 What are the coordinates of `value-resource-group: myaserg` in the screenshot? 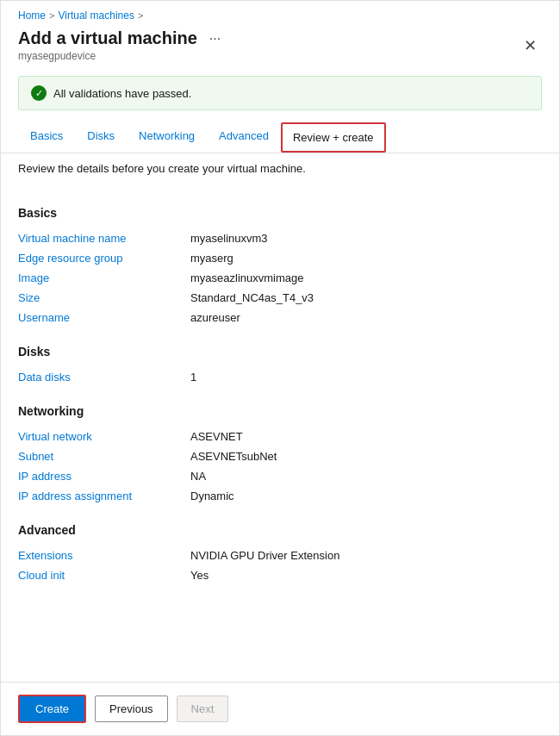 It's located at (366, 259).